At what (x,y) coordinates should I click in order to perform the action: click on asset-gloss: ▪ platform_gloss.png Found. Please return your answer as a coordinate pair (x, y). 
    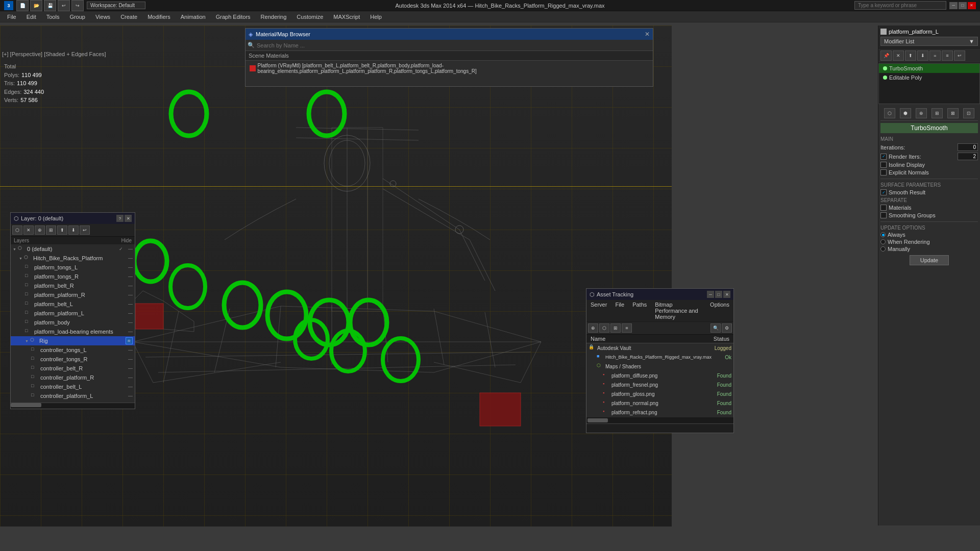
    Looking at the image, I should click on (660, 394).